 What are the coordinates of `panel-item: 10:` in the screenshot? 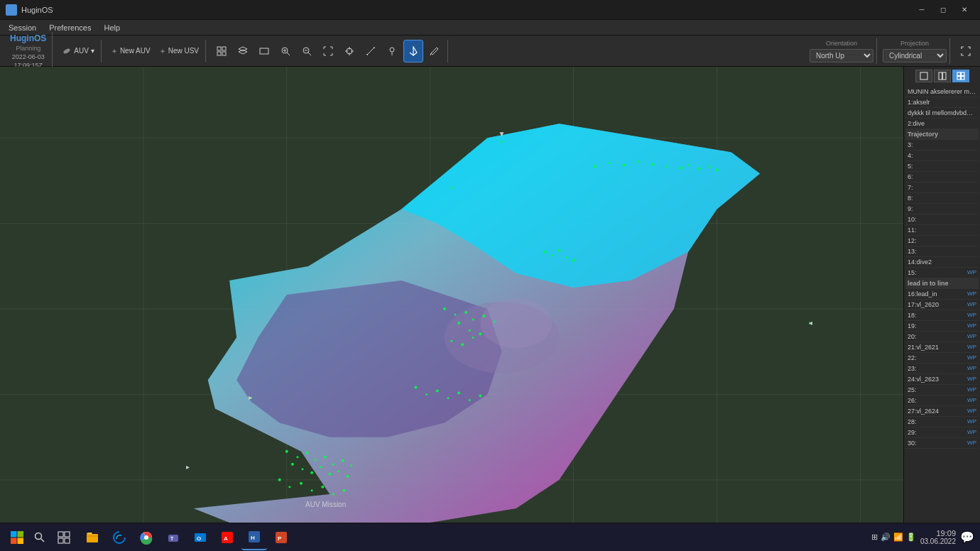 It's located at (942, 220).